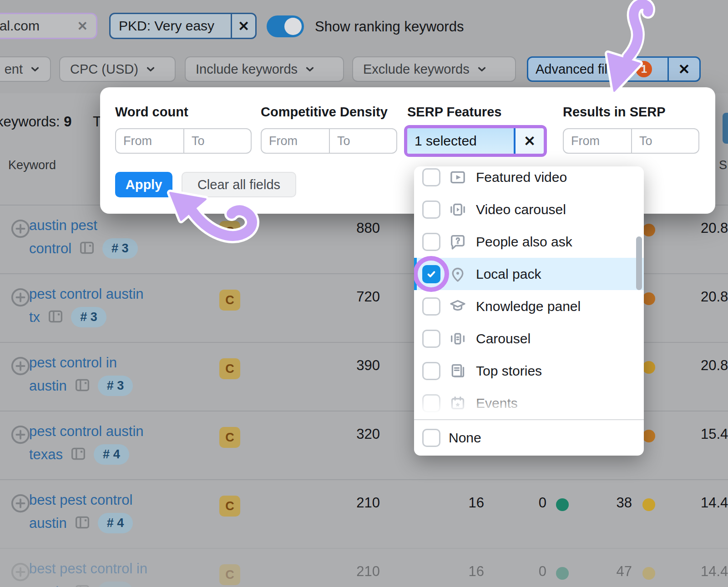  I want to click on dropdown-item-video-carousel: Video carousel, so click(529, 209).